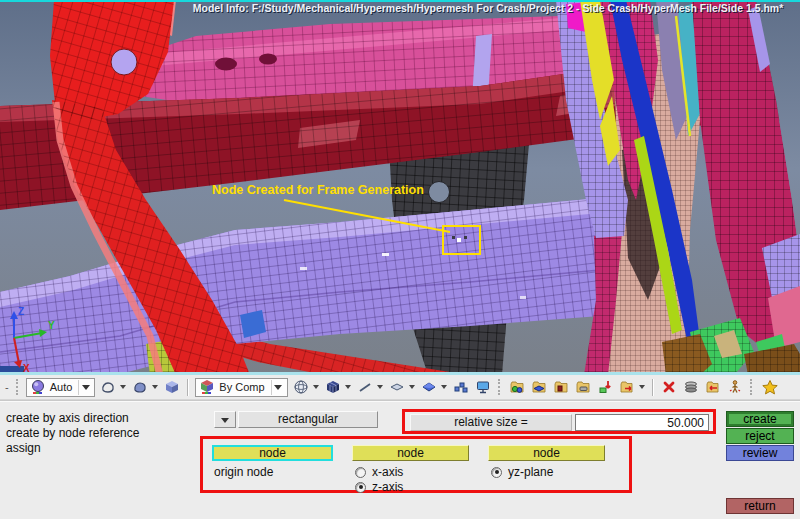 This screenshot has width=800, height=519. Describe the element at coordinates (691, 387) in the screenshot. I see `layer-stack-icon` at that location.